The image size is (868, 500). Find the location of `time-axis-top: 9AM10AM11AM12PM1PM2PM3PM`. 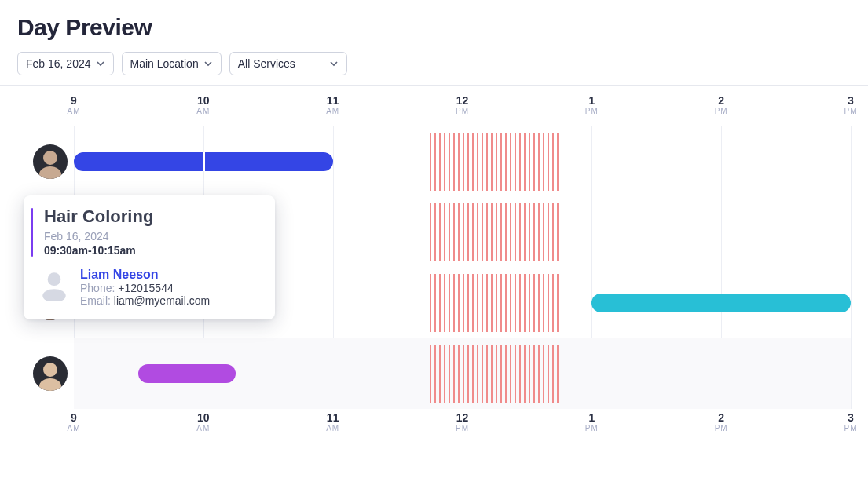

time-axis-top: 9AM10AM11AM12PM1PM2PM3PM is located at coordinates (462, 111).